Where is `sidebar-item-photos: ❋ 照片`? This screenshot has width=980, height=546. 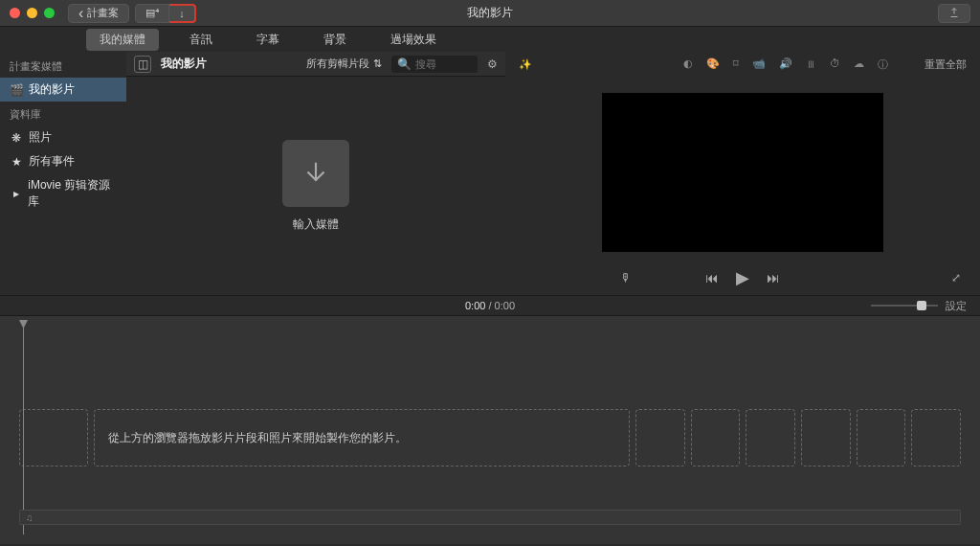
sidebar-item-photos: ❋ 照片 is located at coordinates (63, 138).